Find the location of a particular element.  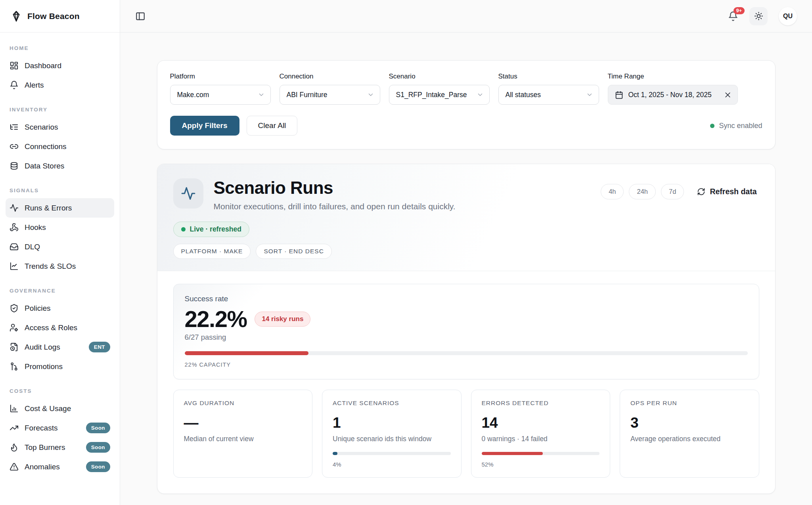

sidebar-item-policies: Policies is located at coordinates (60, 308).